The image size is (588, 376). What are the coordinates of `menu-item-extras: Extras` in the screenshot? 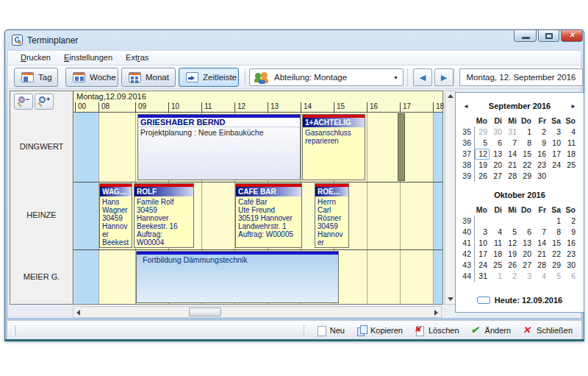 It's located at (137, 57).